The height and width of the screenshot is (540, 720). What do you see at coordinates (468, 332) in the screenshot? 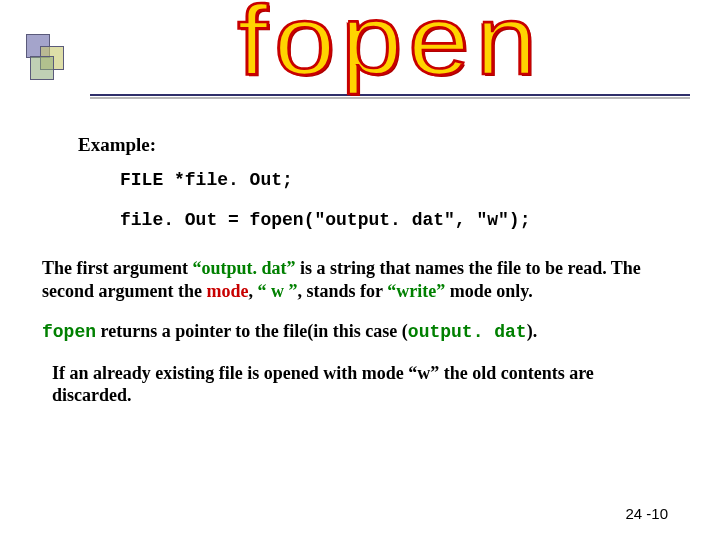
I see `p2-file: output. dat` at bounding box center [468, 332].